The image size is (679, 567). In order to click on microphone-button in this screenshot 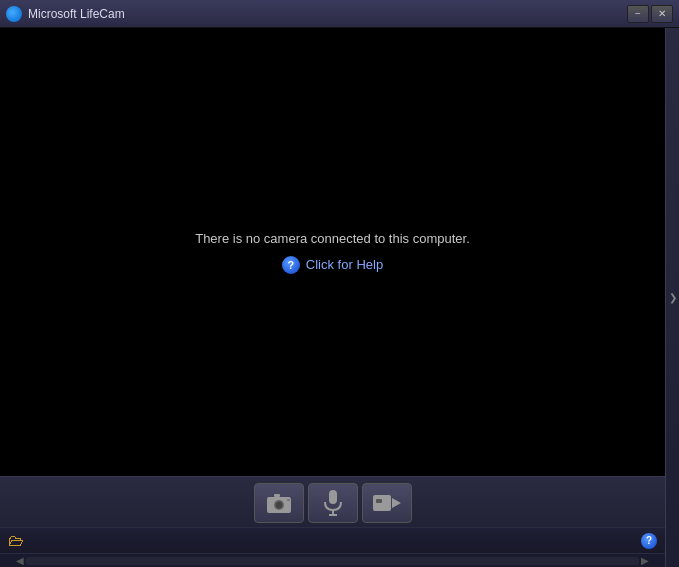, I will do `click(333, 503)`.